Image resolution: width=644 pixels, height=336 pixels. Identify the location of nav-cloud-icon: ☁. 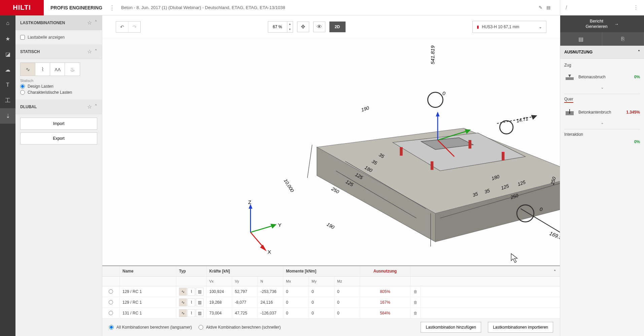
(8, 70).